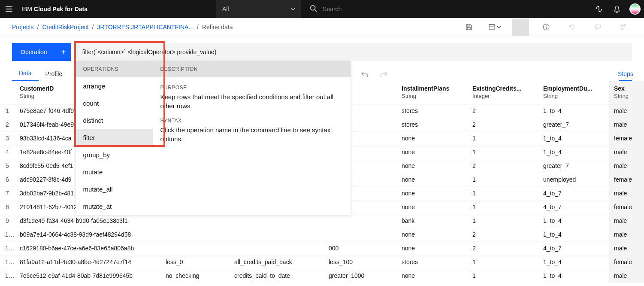 This screenshot has height=286, width=644. What do you see at coordinates (617, 9) in the screenshot?
I see `notifications-icon` at bounding box center [617, 9].